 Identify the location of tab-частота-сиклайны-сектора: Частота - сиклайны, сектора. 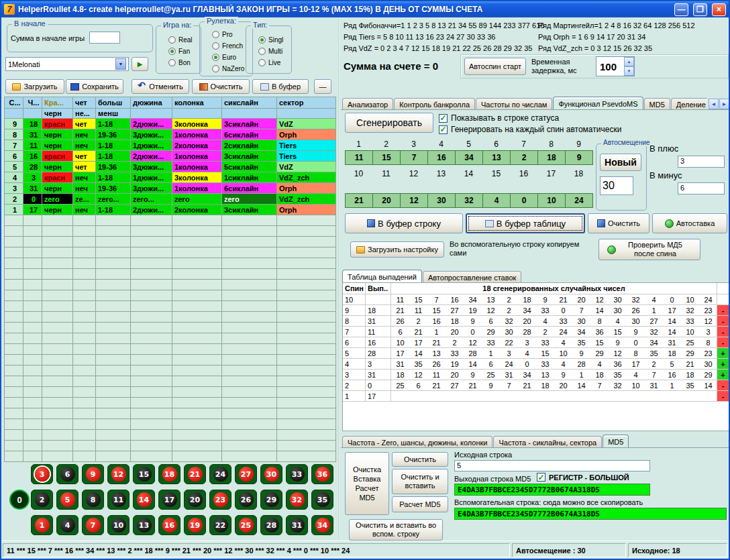
(548, 442).